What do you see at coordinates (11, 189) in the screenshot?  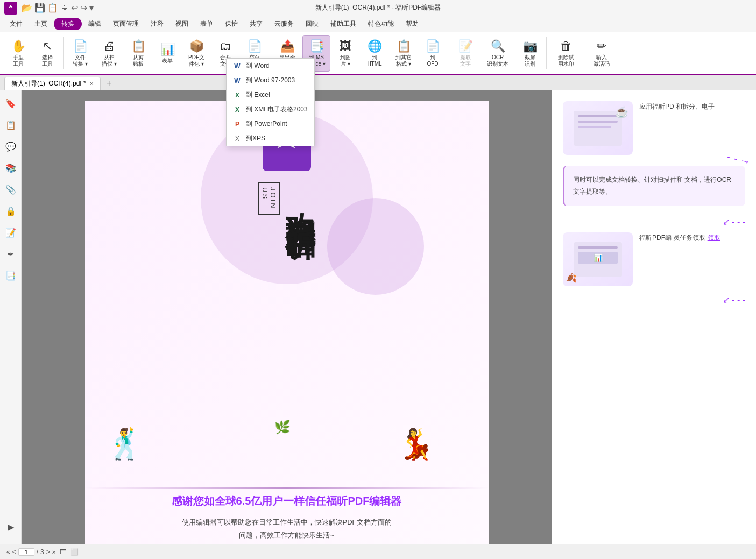 I see `sidebar-attachment: 📎` at bounding box center [11, 189].